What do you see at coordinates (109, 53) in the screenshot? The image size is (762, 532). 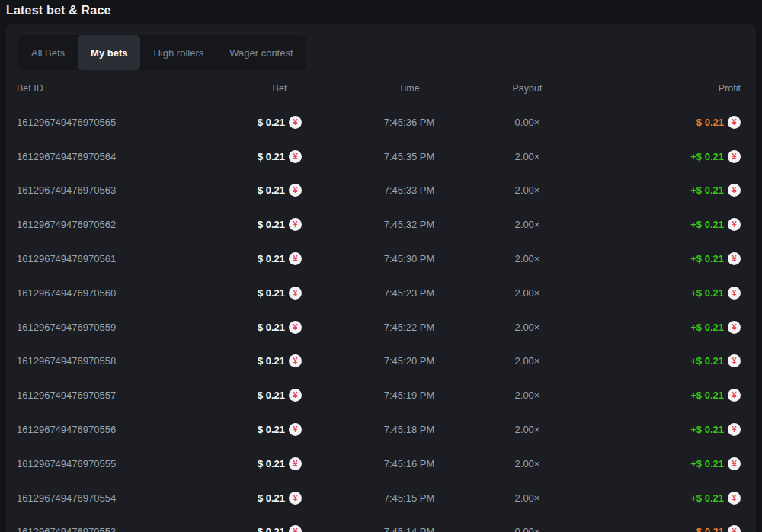 I see `tab-my-bets: My bets` at bounding box center [109, 53].